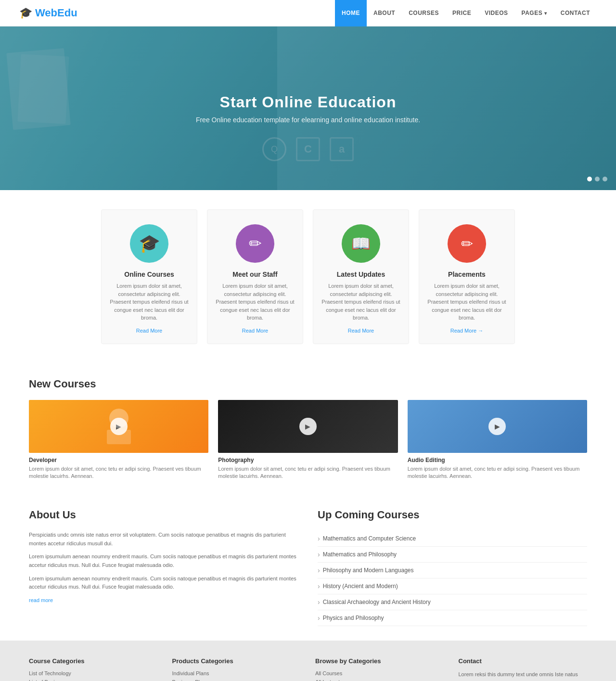 Image resolution: width=616 pixels, height=681 pixels. Describe the element at coordinates (467, 302) in the screenshot. I see `placements-text: Lorem ipsum dolor sit amet, consectetur …` at that location.